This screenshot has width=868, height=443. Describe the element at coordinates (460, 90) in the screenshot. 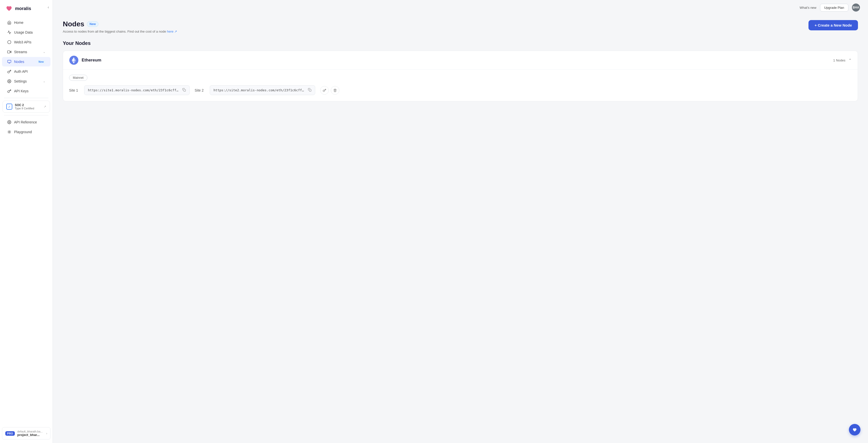

I see `nodes-row: Site 1 https://site1.moralis-nodes.com/e…` at that location.